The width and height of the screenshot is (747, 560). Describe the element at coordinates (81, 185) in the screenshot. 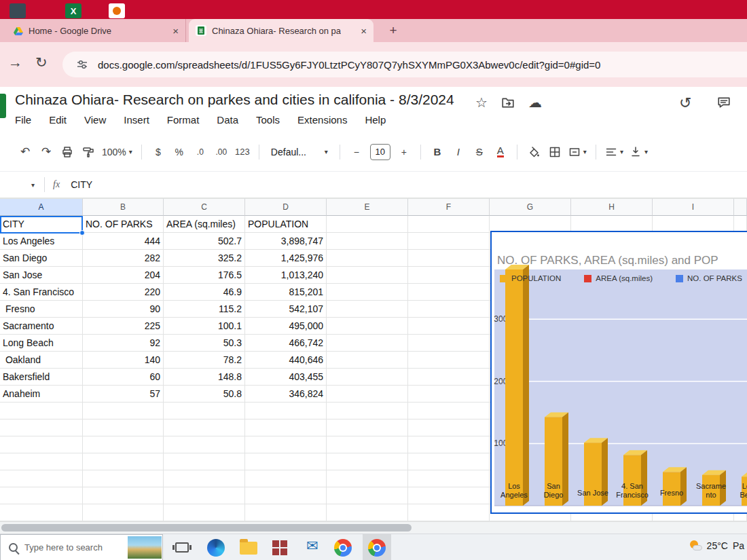

I see `formula-input: CITY` at that location.